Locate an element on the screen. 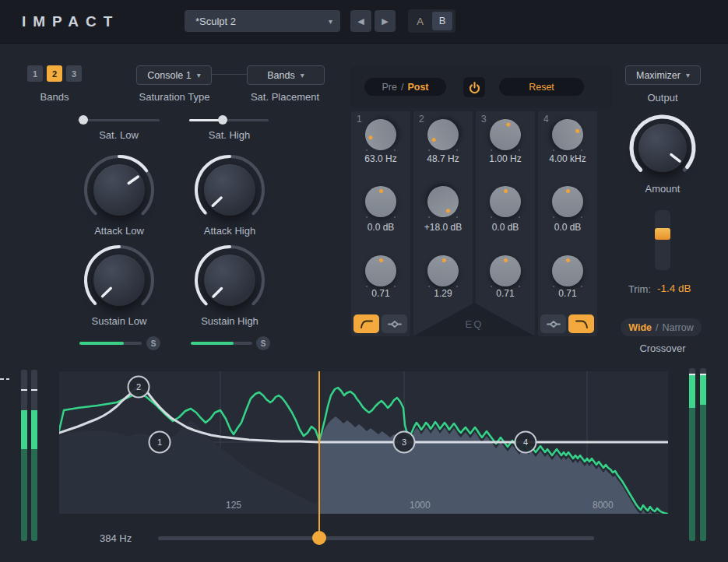  bands-label: Bands is located at coordinates (55, 97).